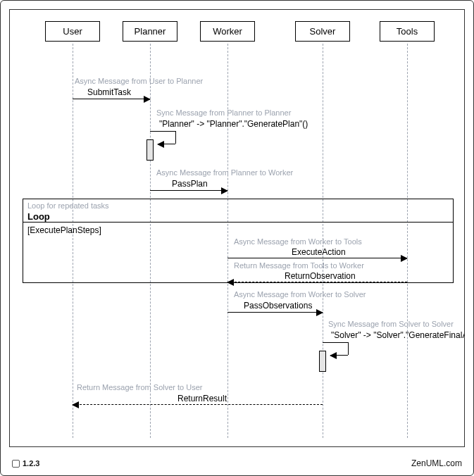 The width and height of the screenshot is (474, 476). What do you see at coordinates (320, 276) in the screenshot?
I see `message-return-observation: ReturnObservation` at bounding box center [320, 276].